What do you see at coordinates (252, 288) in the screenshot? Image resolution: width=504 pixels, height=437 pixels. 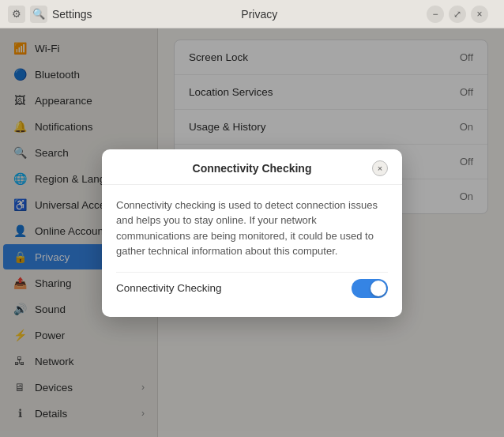 I see `connectivity-checking-row: Connectivity Checking` at bounding box center [252, 288].